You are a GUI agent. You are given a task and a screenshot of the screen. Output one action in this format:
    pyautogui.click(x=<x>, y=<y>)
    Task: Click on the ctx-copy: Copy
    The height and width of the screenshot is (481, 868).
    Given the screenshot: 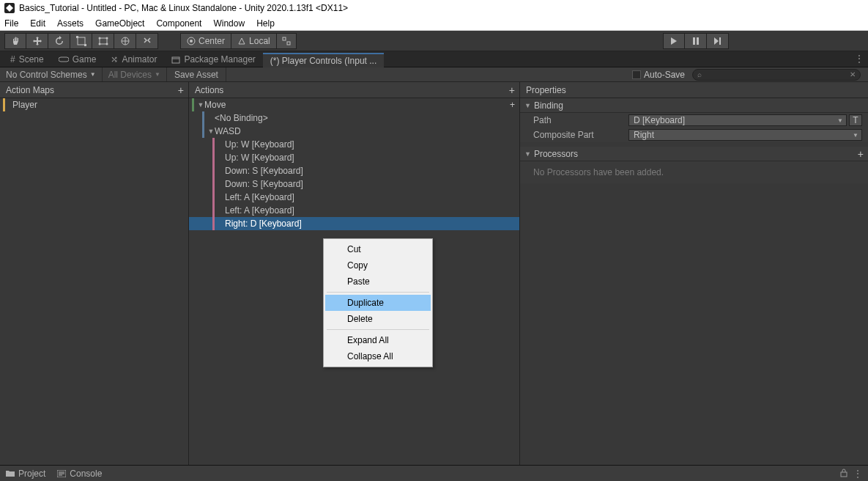 What is the action you would take?
    pyautogui.click(x=378, y=265)
    